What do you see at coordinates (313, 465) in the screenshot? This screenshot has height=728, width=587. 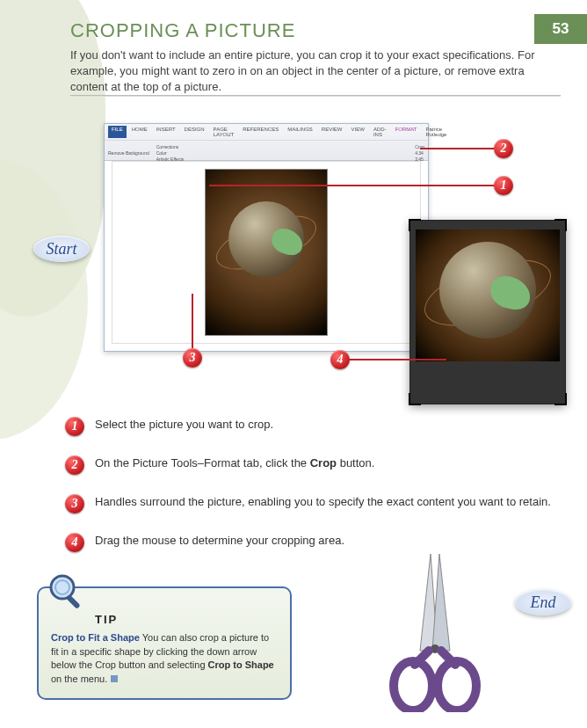 I see `step-2: 2 On the Picture Tools–Format tab, click…` at bounding box center [313, 465].